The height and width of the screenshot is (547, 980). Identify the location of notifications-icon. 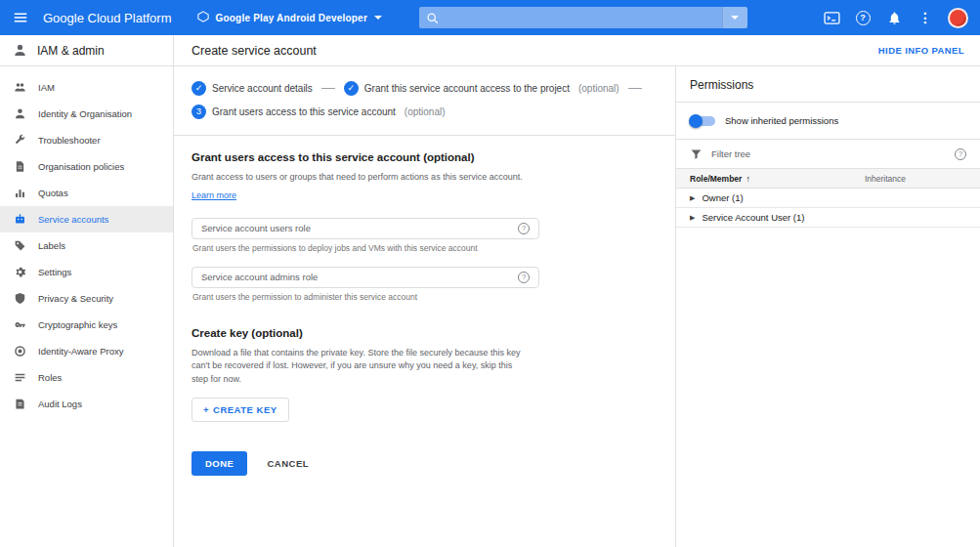
(894, 18).